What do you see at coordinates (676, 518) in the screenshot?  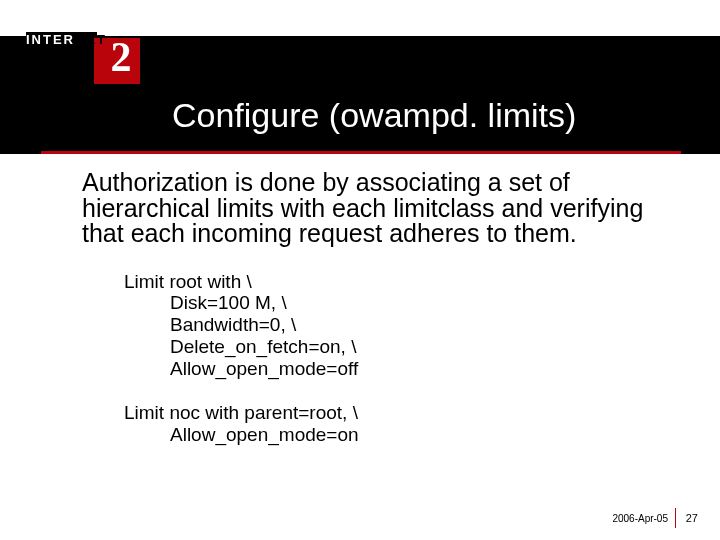 I see `footer-divider` at bounding box center [676, 518].